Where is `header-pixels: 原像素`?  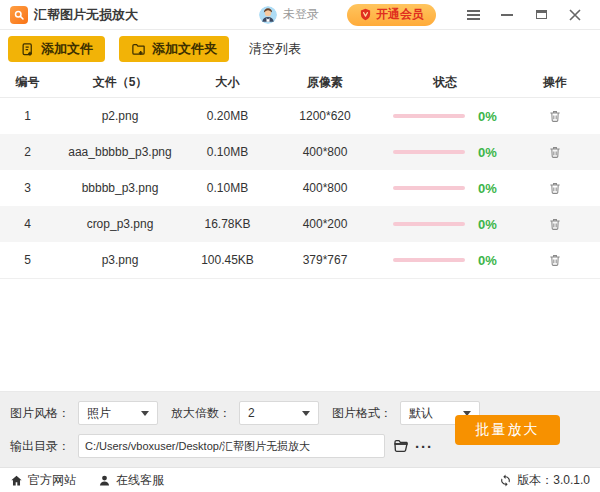
header-pixels: 原像素 is located at coordinates (325, 82).